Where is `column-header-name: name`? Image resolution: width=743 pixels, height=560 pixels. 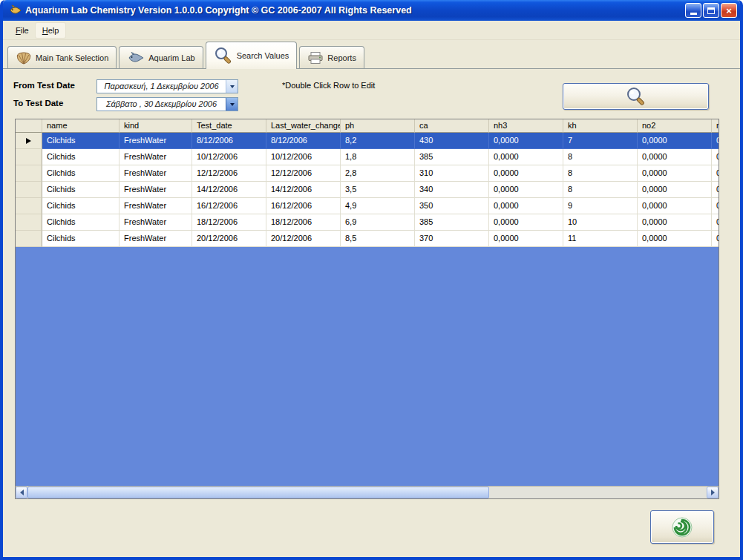 column-header-name: name is located at coordinates (81, 126).